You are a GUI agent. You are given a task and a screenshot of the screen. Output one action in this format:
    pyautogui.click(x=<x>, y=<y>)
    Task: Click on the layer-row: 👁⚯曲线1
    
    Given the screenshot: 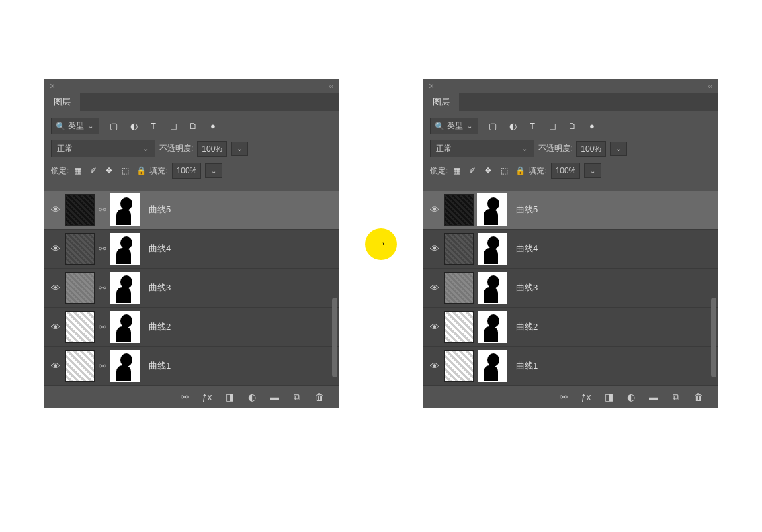 What is the action you would take?
    pyautogui.click(x=192, y=367)
    